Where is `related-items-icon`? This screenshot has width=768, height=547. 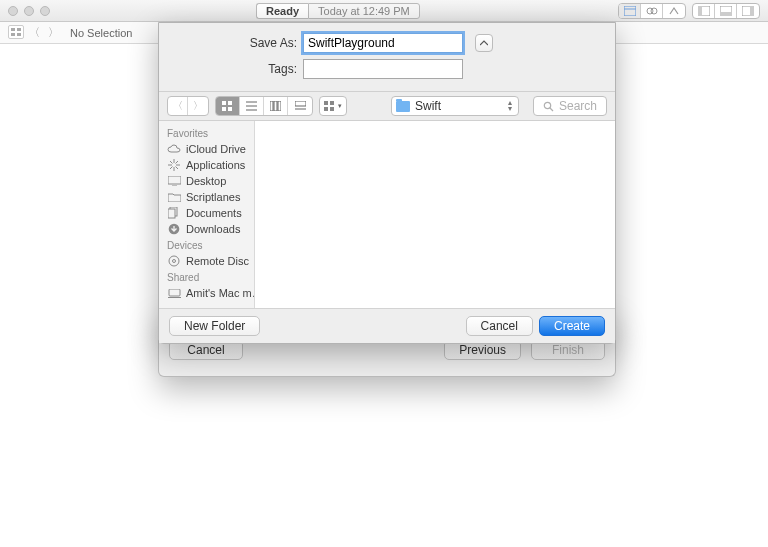 related-items-icon is located at coordinates (16, 32).